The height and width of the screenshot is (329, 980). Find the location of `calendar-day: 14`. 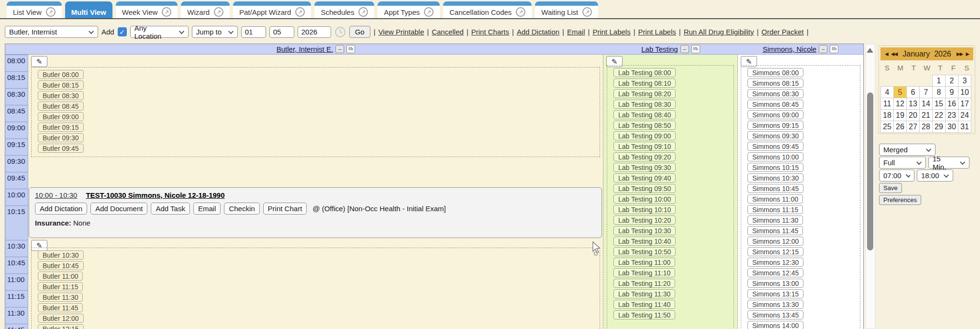

calendar-day: 14 is located at coordinates (926, 103).